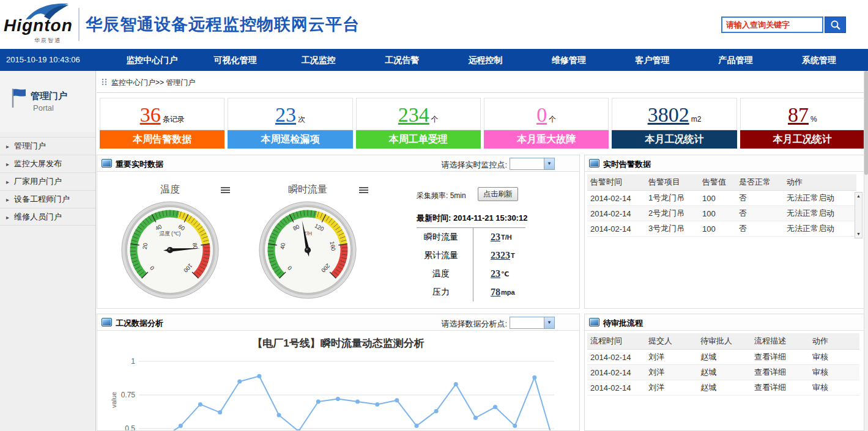 The image size is (868, 431). I want to click on reading-label: 压力, so click(441, 292).